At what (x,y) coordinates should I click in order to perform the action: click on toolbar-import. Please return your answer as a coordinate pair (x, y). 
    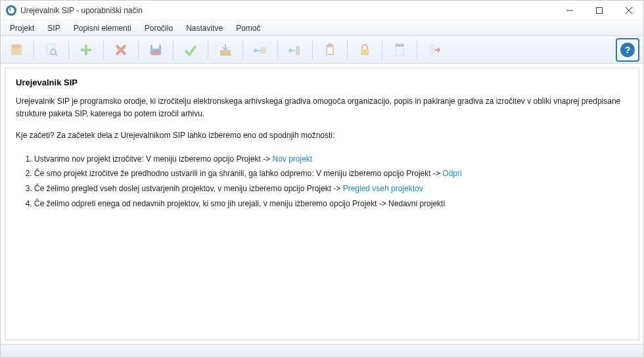
    Looking at the image, I should click on (225, 50).